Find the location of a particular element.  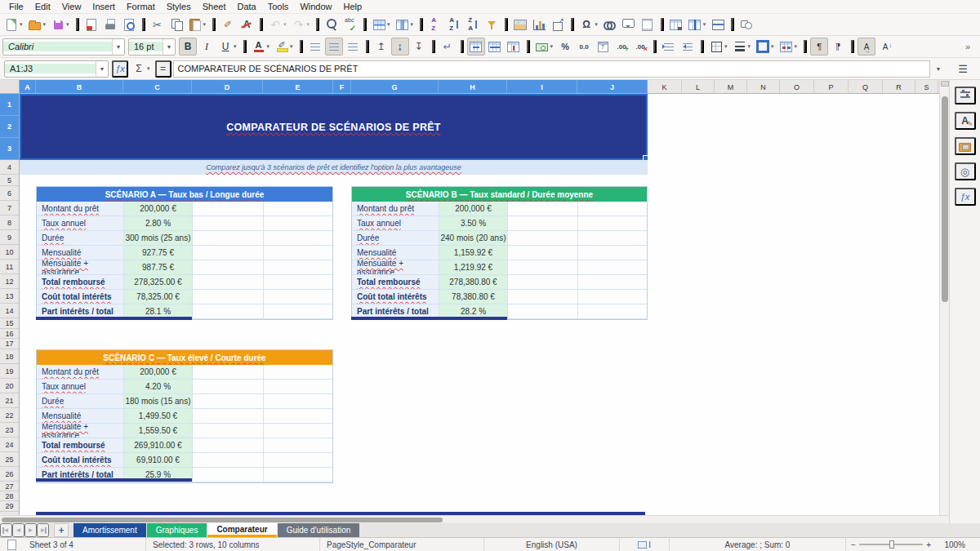

row-header: 10 is located at coordinates (10, 252).